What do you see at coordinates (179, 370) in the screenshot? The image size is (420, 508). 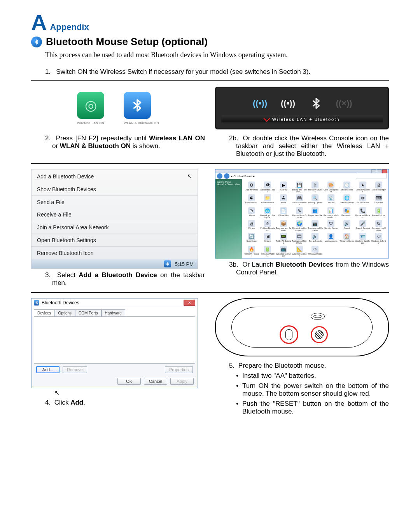 I see `properties-button: Properties` at bounding box center [179, 370].